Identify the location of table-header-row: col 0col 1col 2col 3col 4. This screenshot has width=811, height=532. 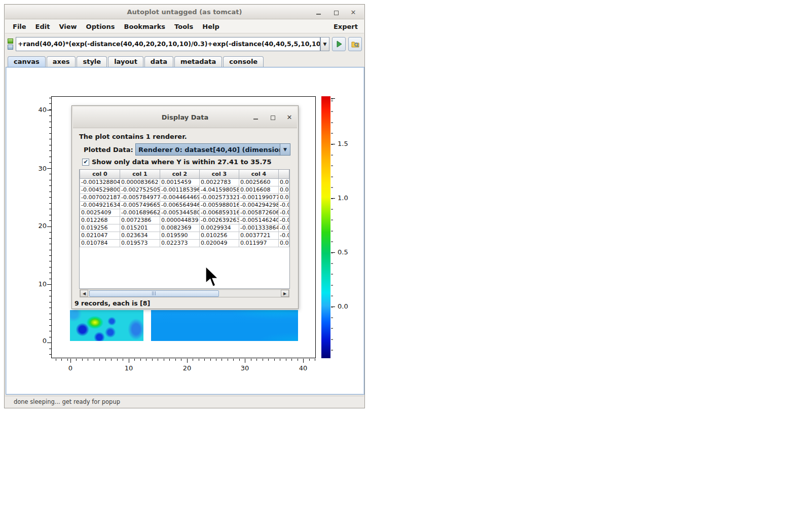
(185, 174).